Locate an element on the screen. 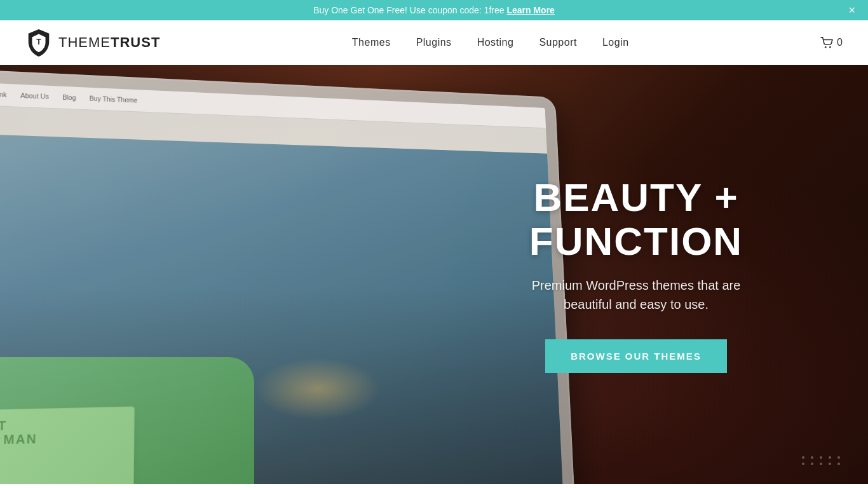  logo-shield-icon: T is located at coordinates (39, 43).